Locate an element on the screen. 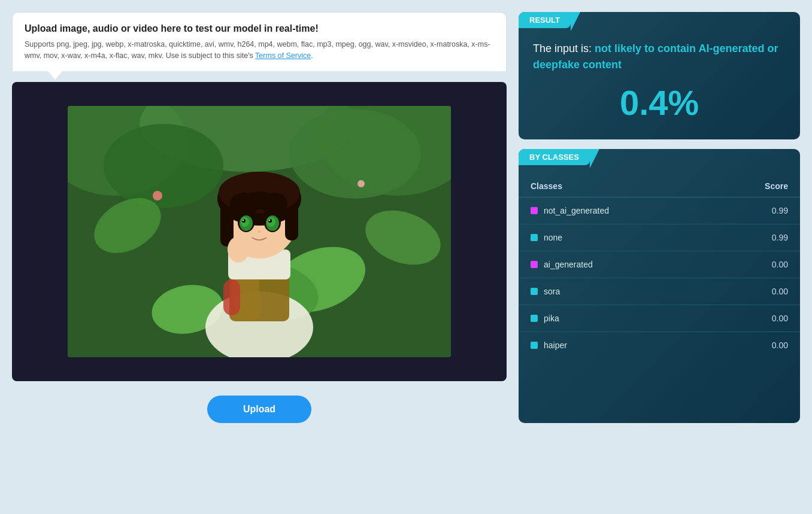  result-box: RESULT The input is: not likely to conta… is located at coordinates (659, 75).